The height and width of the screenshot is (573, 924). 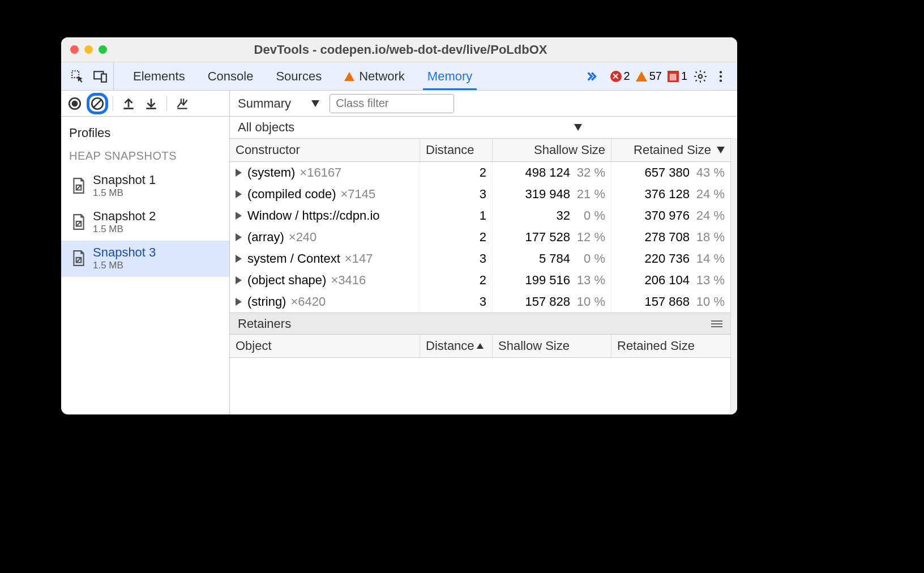 I want to click on errors-badge: ✕2, so click(x=621, y=76).